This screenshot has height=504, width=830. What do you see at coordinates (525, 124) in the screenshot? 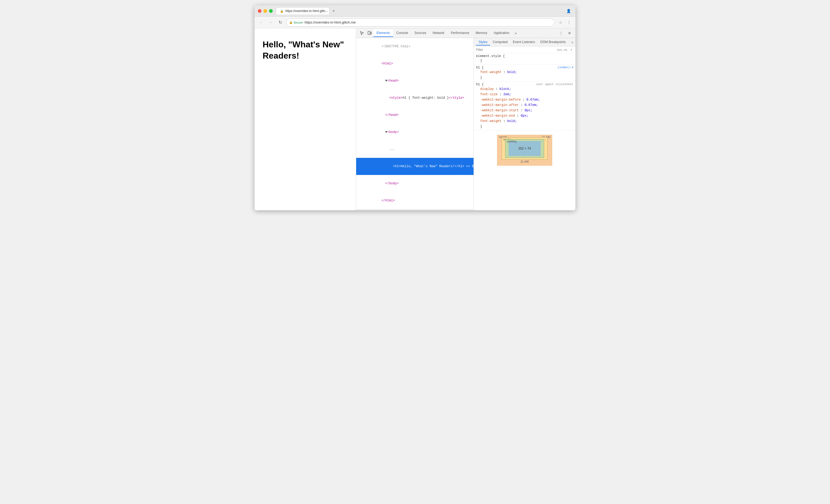
I see `styles-panel: Styles Computed Event Listeners DOM Brea…` at bounding box center [525, 124].